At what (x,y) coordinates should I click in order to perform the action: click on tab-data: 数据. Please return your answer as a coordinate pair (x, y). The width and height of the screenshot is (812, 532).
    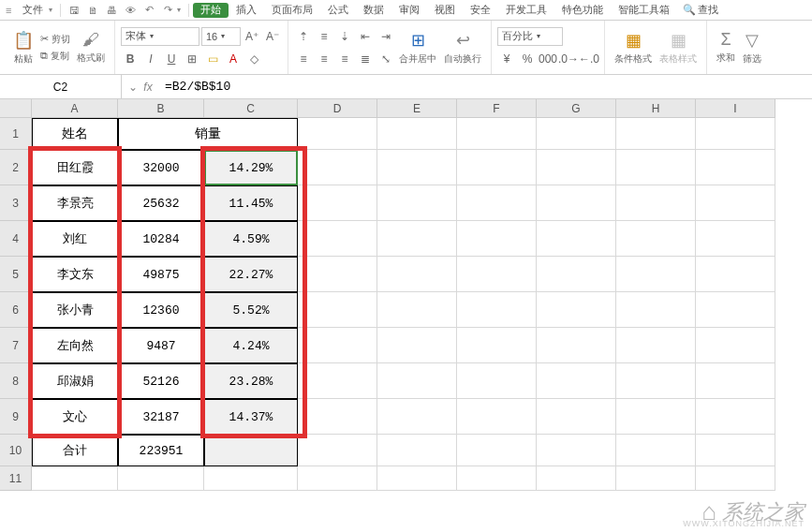
    Looking at the image, I should click on (374, 10).